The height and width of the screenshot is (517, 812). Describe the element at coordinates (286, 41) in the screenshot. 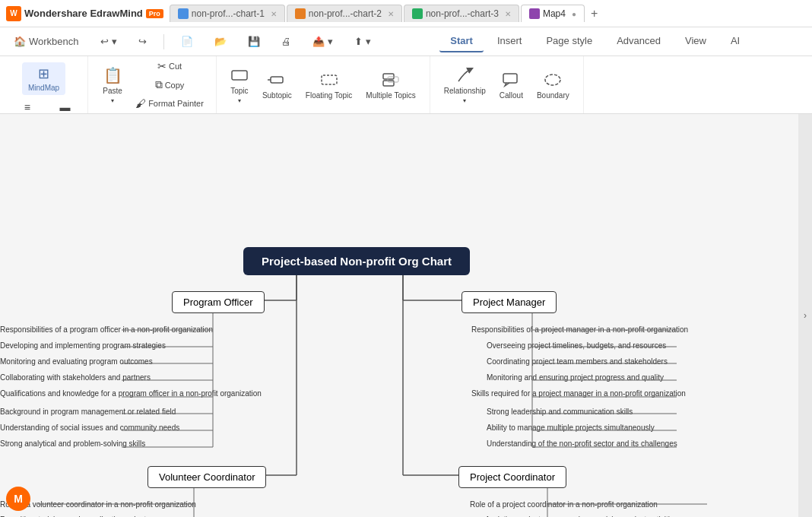

I see `print-icon: 🖨` at that location.